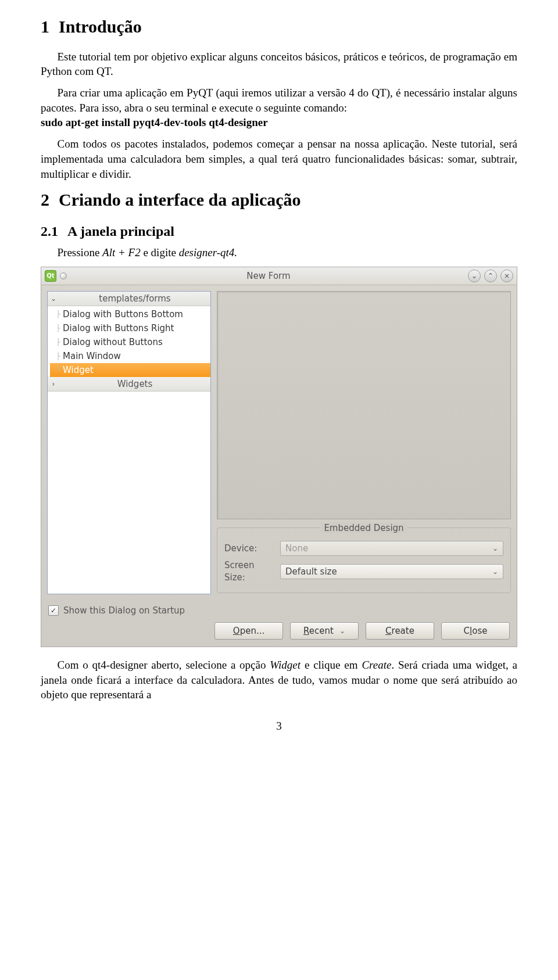 The height and width of the screenshot is (980, 558). I want to click on intro-paragraph-1: Este tutorial tem por objetivo explicar …, so click(279, 64).